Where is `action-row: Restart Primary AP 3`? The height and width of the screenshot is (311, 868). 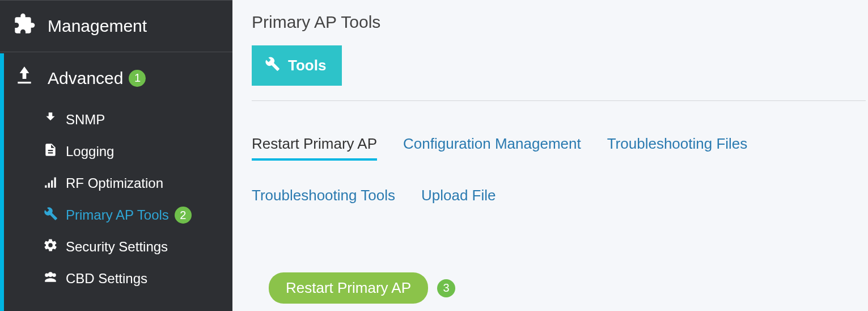
action-row: Restart Primary AP 3 is located at coordinates (567, 288).